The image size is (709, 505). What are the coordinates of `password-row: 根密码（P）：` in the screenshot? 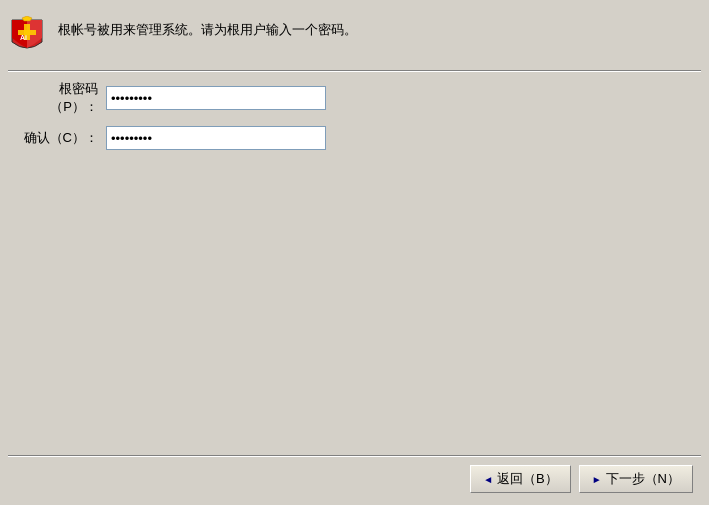 It's located at (354, 98).